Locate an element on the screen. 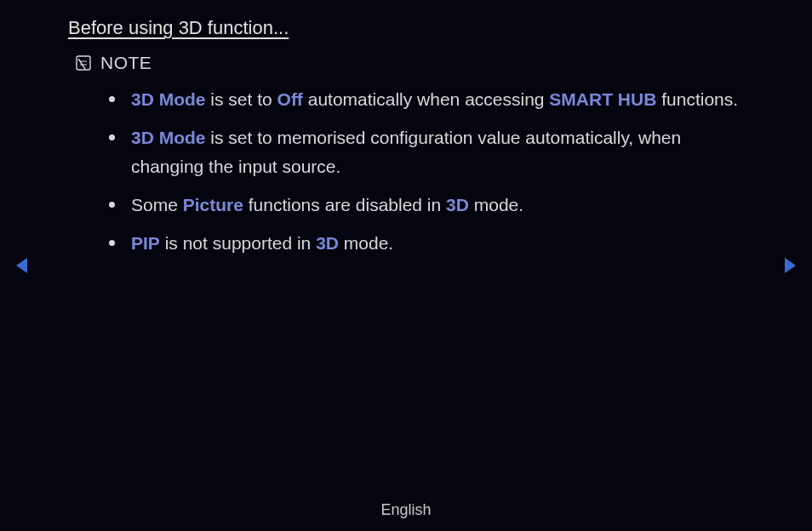  section-heading: Before using 3D function... is located at coordinates (406, 28).